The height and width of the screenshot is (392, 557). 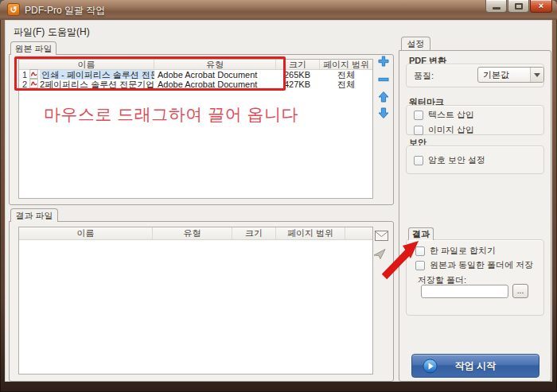 What do you see at coordinates (384, 97) in the screenshot?
I see `move-up-button` at bounding box center [384, 97].